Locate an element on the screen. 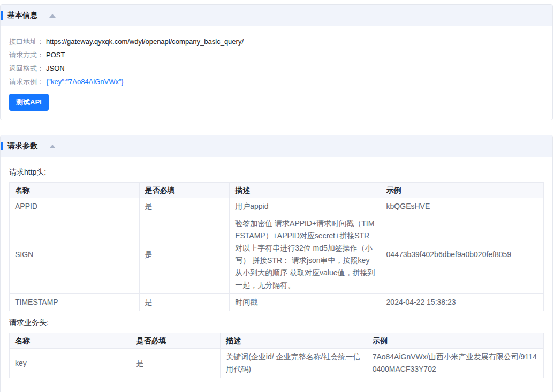  test-api-button: 测试API is located at coordinates (29, 102).